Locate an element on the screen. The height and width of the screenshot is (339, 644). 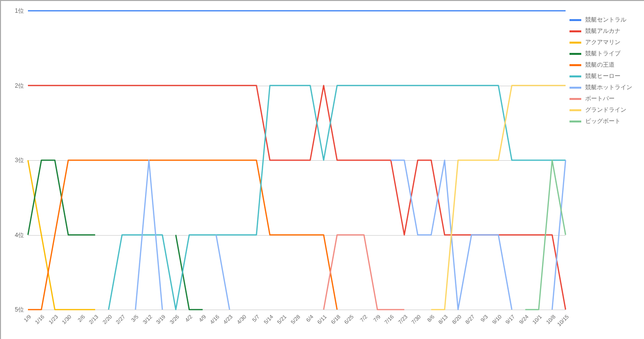
y-tick: 2位 is located at coordinates (14, 85).